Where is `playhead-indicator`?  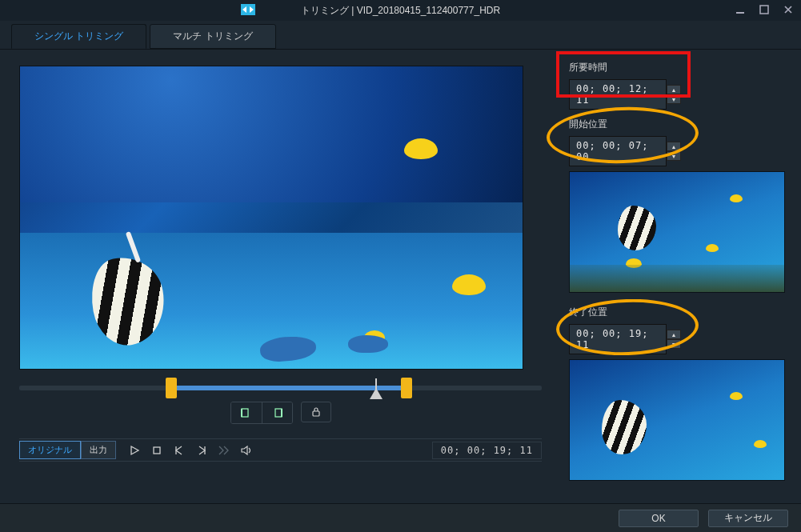
playhead-indicator is located at coordinates (376, 394).